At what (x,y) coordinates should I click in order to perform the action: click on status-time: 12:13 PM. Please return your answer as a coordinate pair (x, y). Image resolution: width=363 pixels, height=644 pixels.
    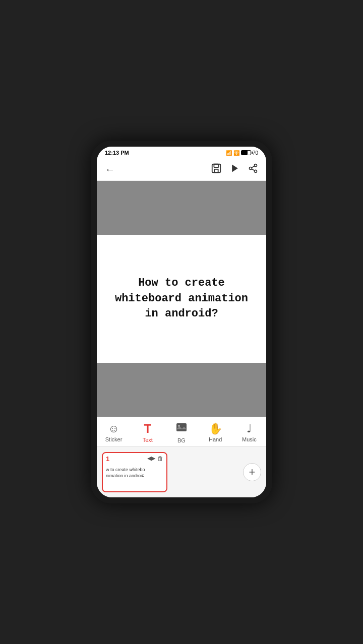
    Looking at the image, I should click on (117, 153).